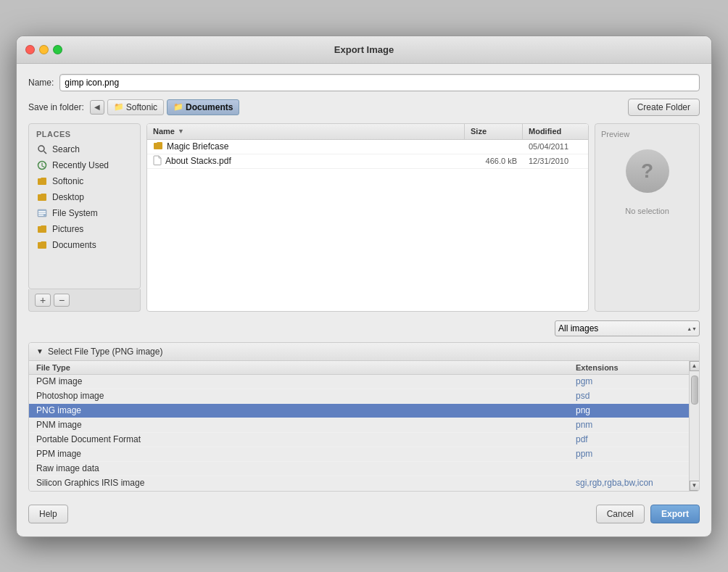  Describe the element at coordinates (364, 382) in the screenshot. I see `file-type-row-pgm: PGM image pgm` at that location.